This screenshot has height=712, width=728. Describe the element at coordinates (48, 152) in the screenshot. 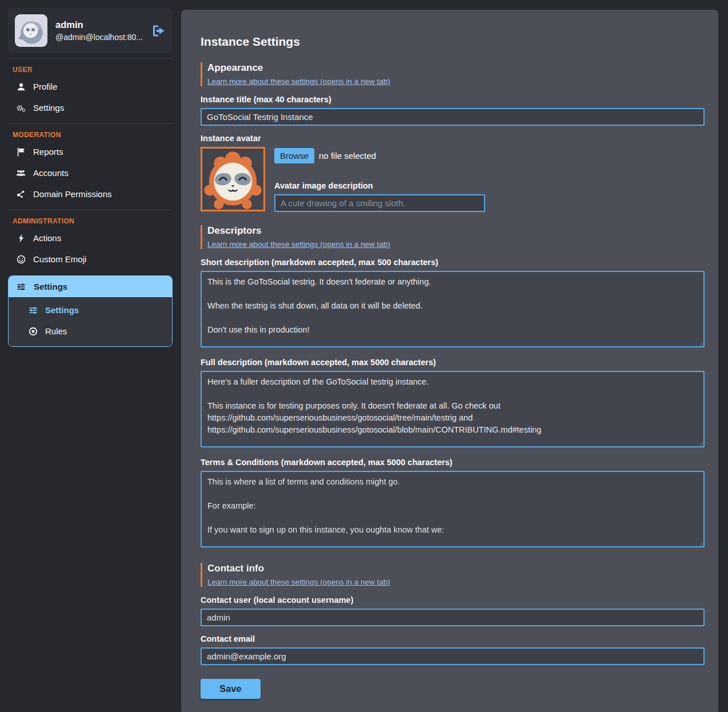

I see `sidebar-item-label: Reports` at that location.